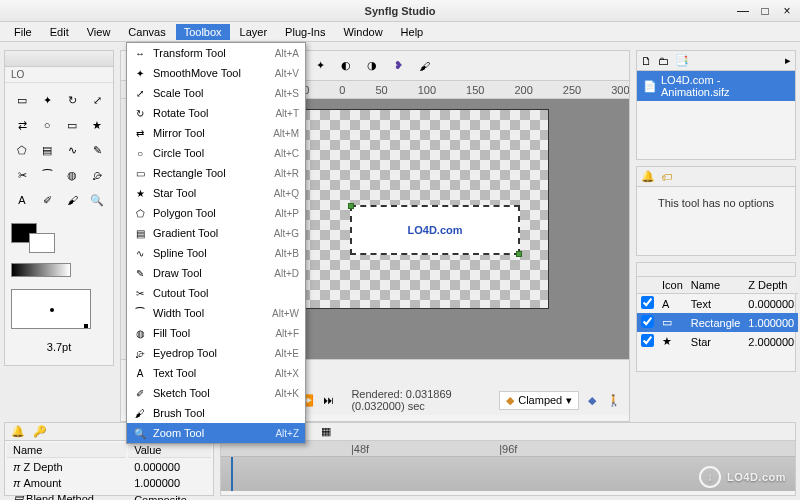 This screenshot has height=500, width=800. What do you see at coordinates (216, 353) in the screenshot?
I see `menu-item-eyedrop-tool: ⌮Eyedrop ToolAlt+E` at bounding box center [216, 353].